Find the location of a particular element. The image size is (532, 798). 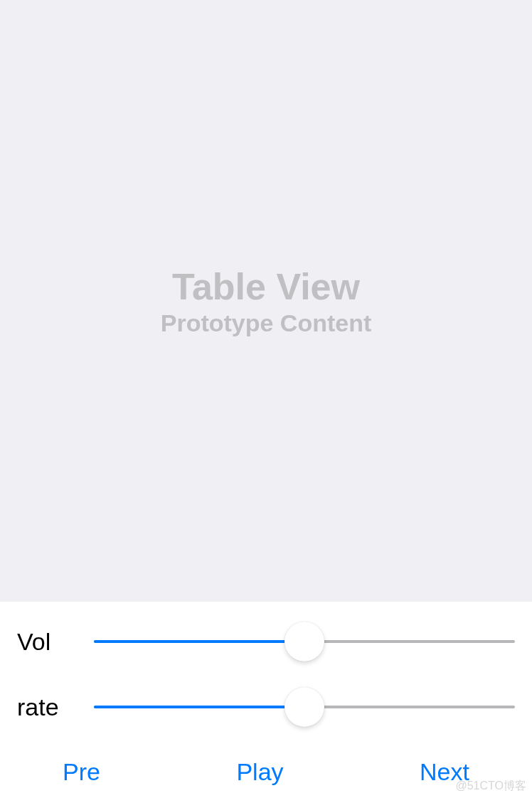

watermark: @51CTO博客 is located at coordinates (491, 787).